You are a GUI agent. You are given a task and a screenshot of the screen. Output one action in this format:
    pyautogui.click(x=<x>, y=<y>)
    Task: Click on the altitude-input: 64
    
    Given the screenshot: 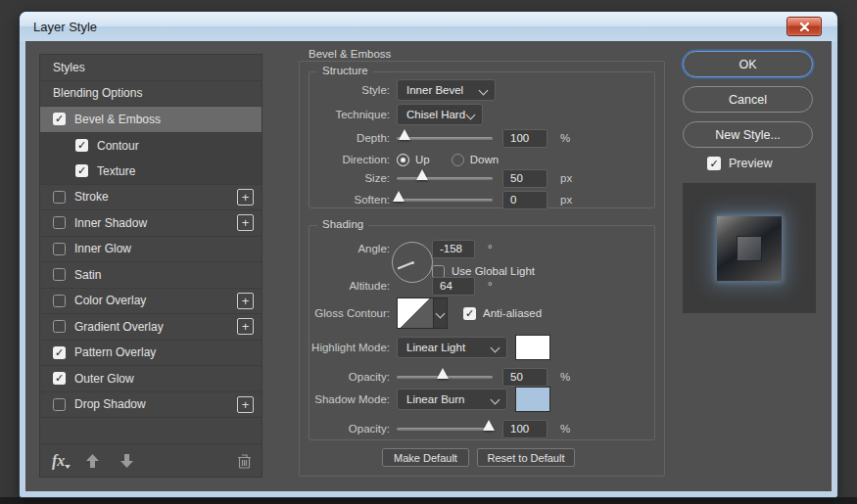 What is the action you would take?
    pyautogui.click(x=453, y=286)
    